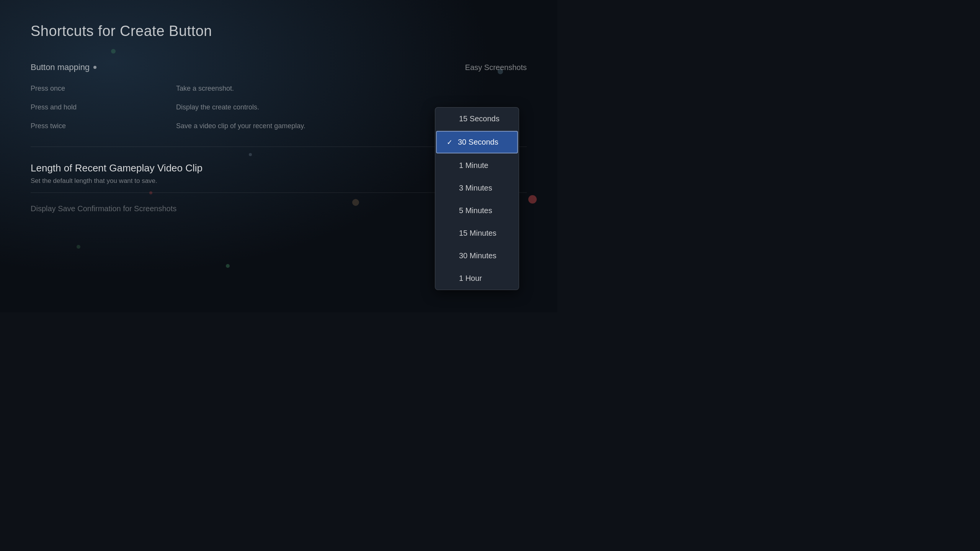  What do you see at coordinates (475, 210) in the screenshot?
I see `dropdown-label-5m: 5 Minutes` at bounding box center [475, 210].